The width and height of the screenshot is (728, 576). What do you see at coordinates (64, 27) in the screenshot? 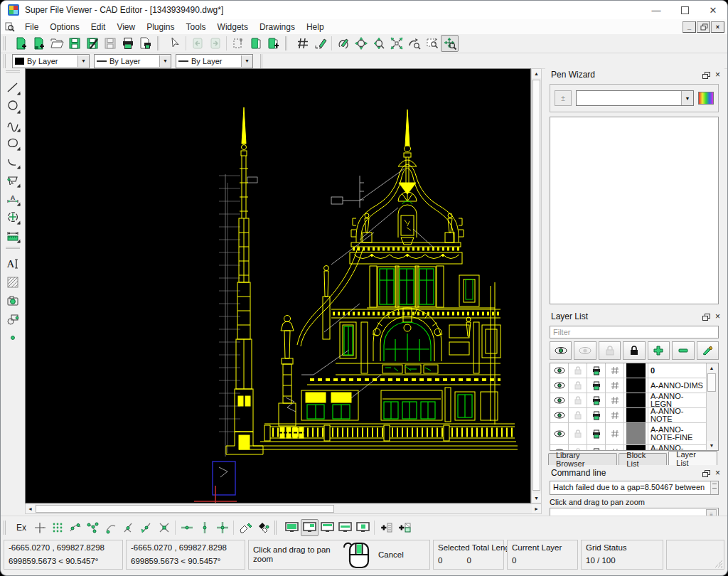
I see `menu-item-options: Options` at bounding box center [64, 27].